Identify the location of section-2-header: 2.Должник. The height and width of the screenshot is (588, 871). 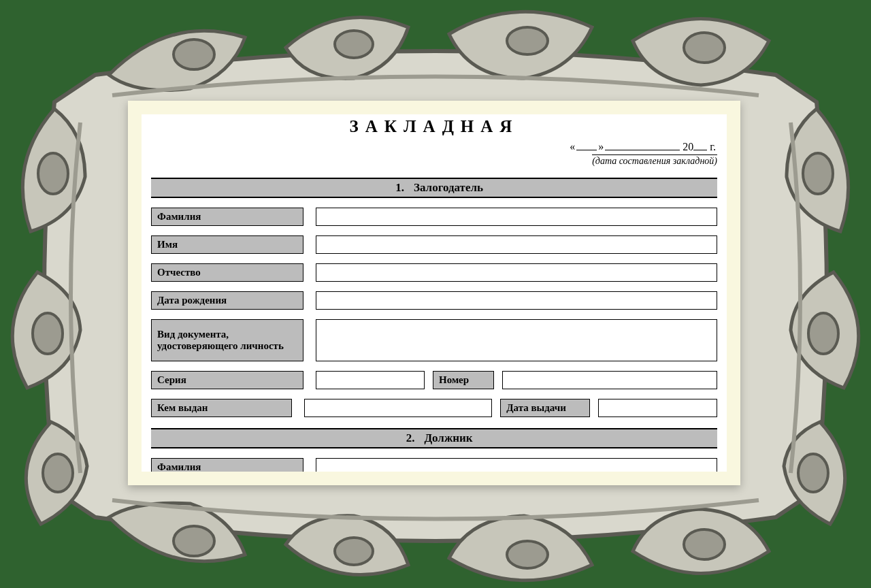
(434, 438).